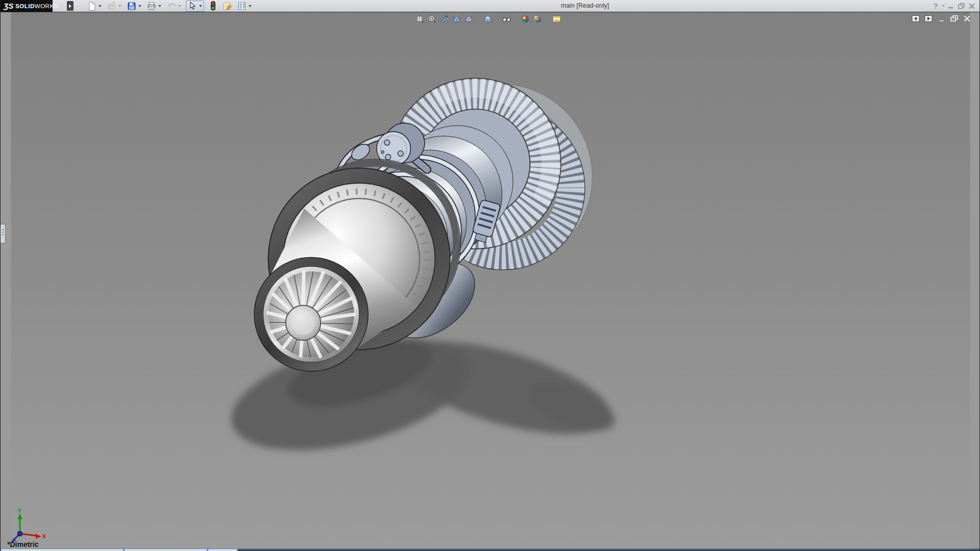  I want to click on view-orientation-icon, so click(456, 19).